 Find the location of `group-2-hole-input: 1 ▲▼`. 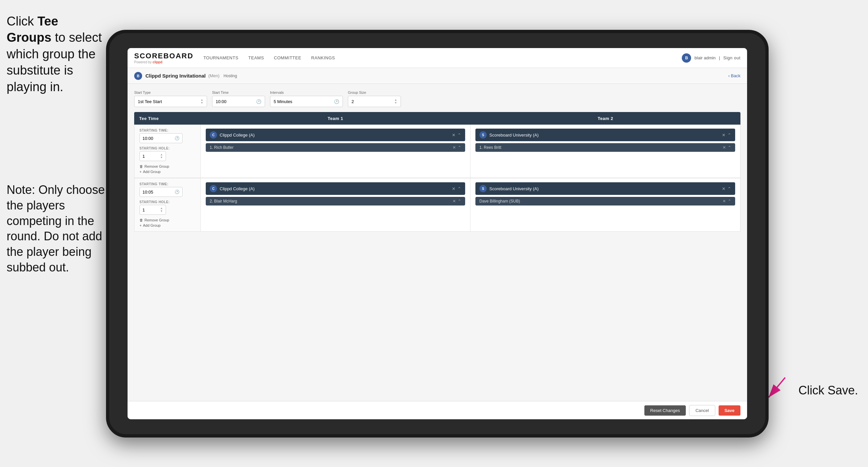

group-2-hole-input: 1 ▲▼ is located at coordinates (153, 210).